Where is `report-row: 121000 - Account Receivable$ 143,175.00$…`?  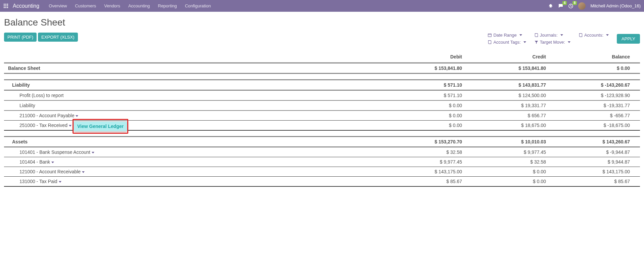
report-row: 121000 - Account Receivable$ 143,175.00$… is located at coordinates (322, 172).